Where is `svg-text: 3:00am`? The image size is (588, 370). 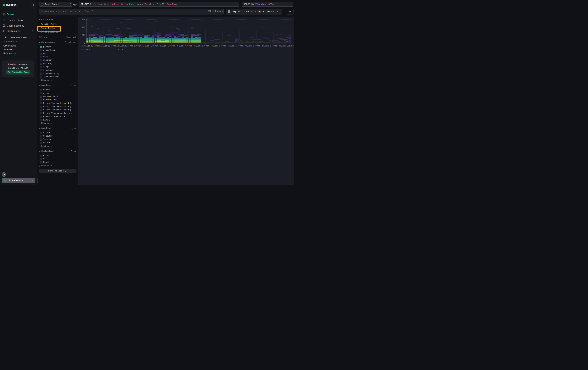
svg-text: 3:00am is located at coordinates (171, 46).